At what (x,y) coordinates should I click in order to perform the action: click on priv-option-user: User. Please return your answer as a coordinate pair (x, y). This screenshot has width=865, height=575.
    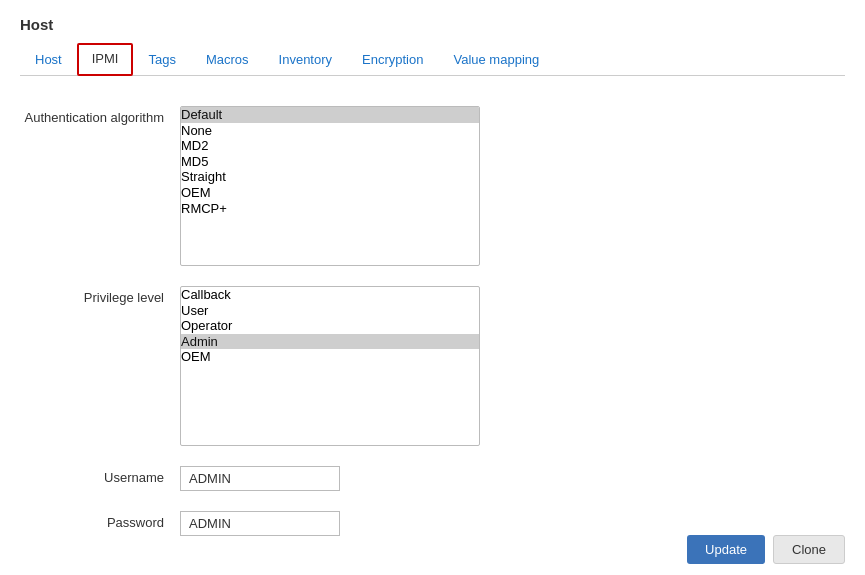
    Looking at the image, I should click on (330, 311).